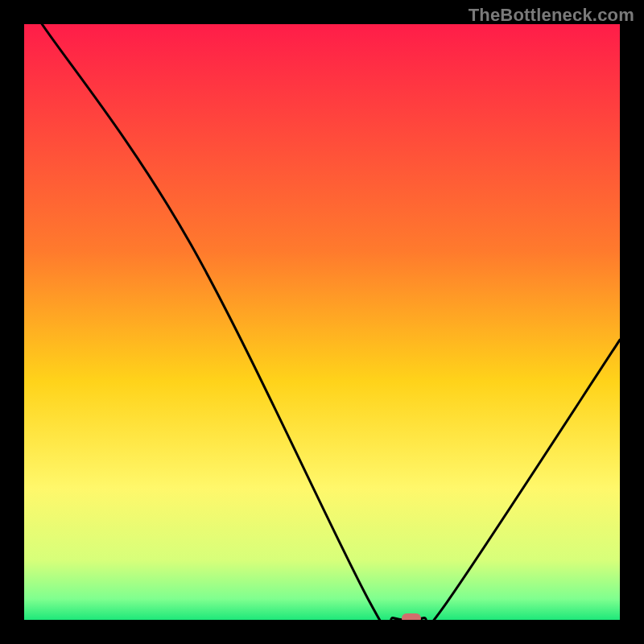 This screenshot has height=644, width=644. I want to click on attribution-text: TheBottleneck.com, so click(551, 15).